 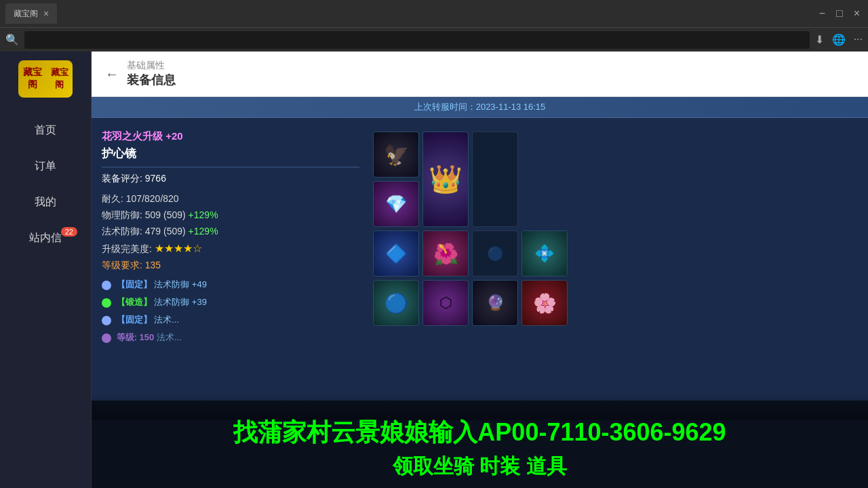 What do you see at coordinates (495, 253) in the screenshot?
I see `gem-slot-empty2: 🔵` at bounding box center [495, 253].